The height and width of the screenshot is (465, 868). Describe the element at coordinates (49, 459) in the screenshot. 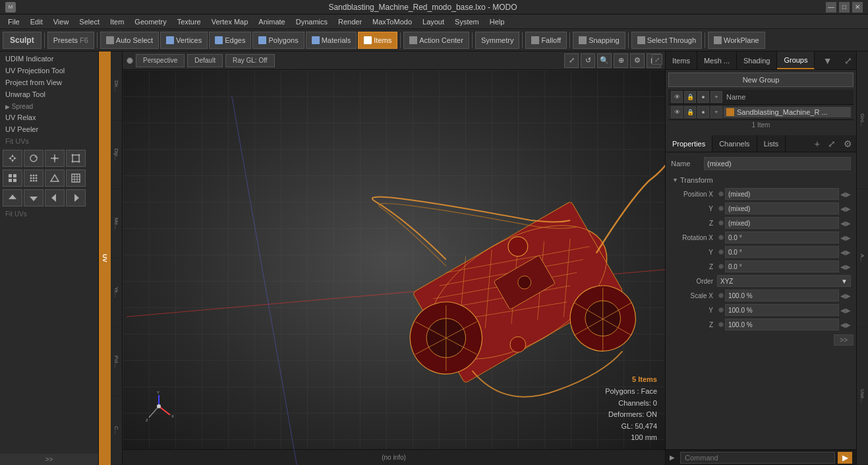

I see `left-expand-button: >>` at that location.